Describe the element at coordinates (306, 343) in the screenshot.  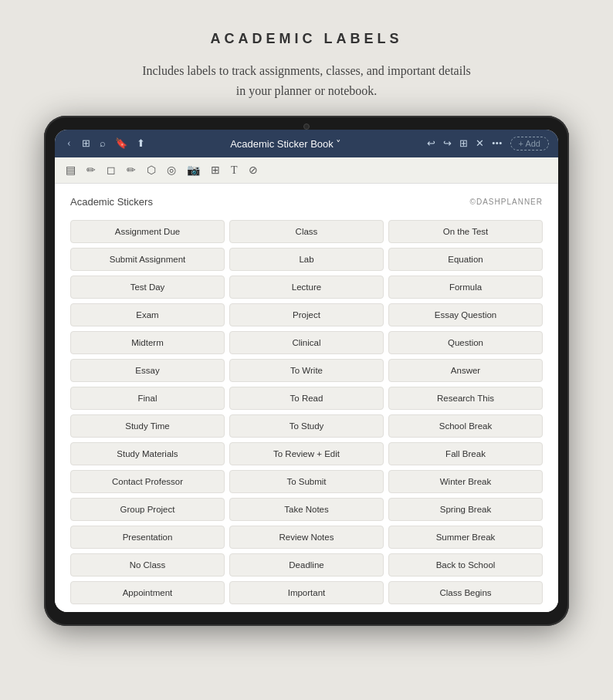
I see `label-cell: Clinical` at that location.